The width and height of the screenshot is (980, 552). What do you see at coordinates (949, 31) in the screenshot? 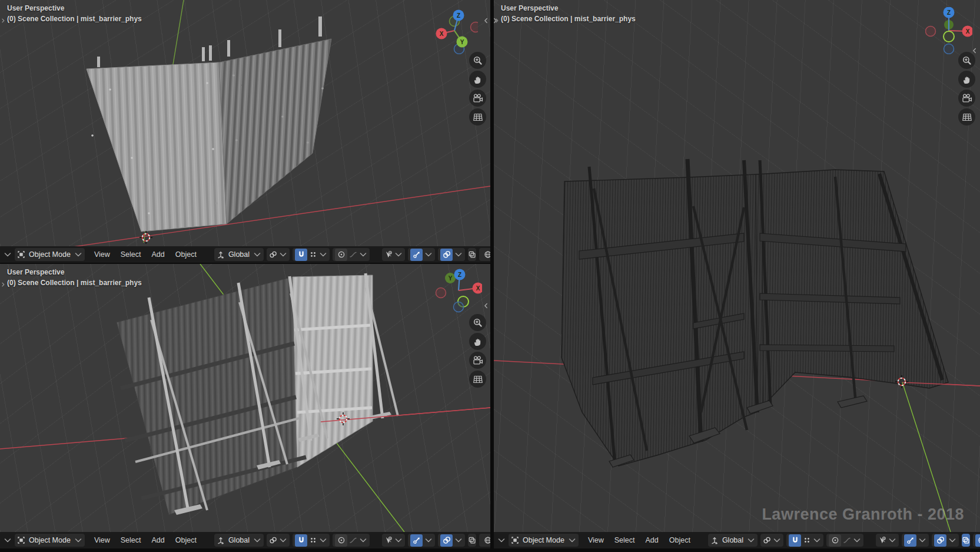
I see `navigation-gizmo: Z X` at bounding box center [949, 31].